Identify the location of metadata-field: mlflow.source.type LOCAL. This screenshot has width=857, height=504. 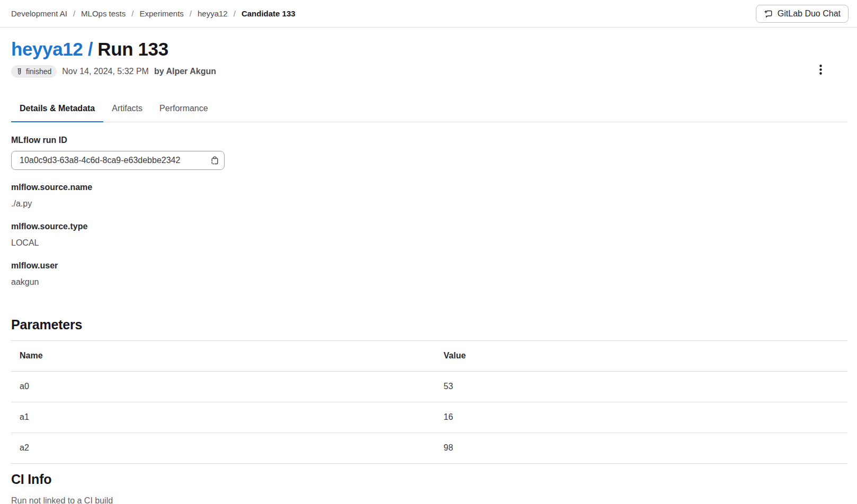
(429, 235).